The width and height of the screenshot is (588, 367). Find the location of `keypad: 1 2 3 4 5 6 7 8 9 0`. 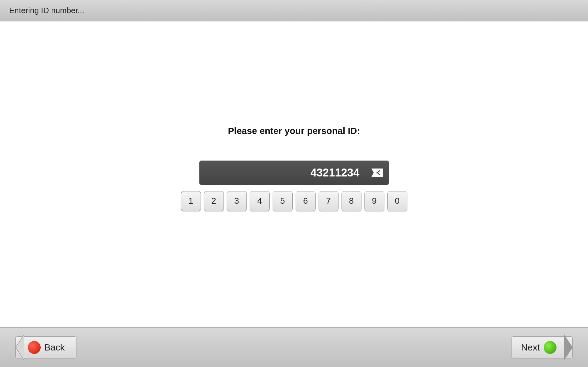

keypad: 1 2 3 4 5 6 7 8 9 0 is located at coordinates (294, 201).